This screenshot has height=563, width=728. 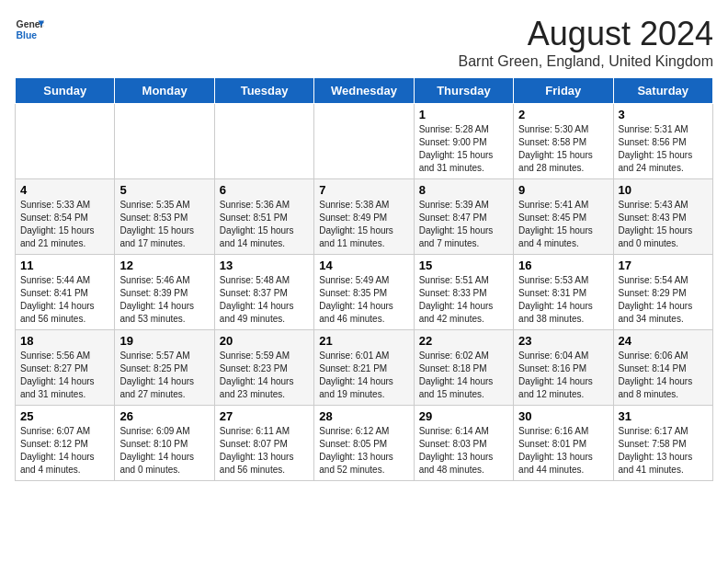 What do you see at coordinates (165, 368) in the screenshot?
I see `calendar-cell: 19Sunrise: 5:57 AM Sunset: 8:25 PM Dayli…` at bounding box center [165, 368].